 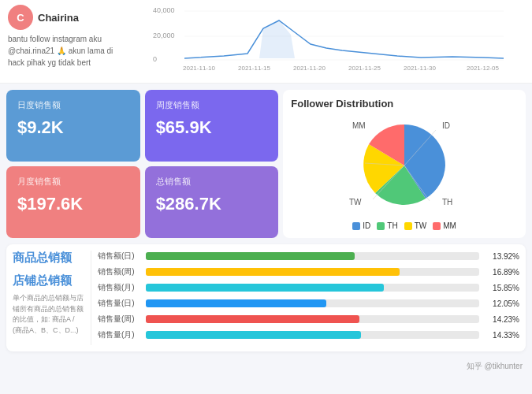 I want to click on total-sales-value: $286.7K, so click(x=212, y=204).